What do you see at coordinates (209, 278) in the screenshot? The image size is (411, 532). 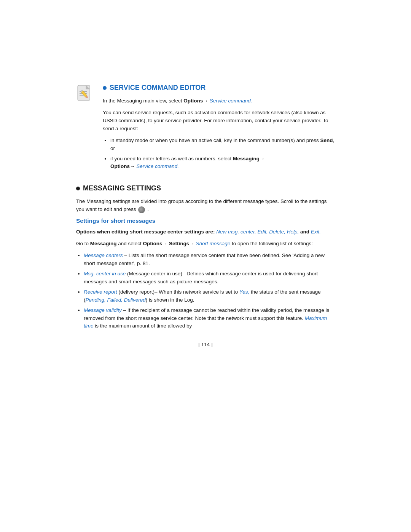 I see `bullet-msg-center-in-use: Msg. center in use (Message center in us…` at bounding box center [209, 278].